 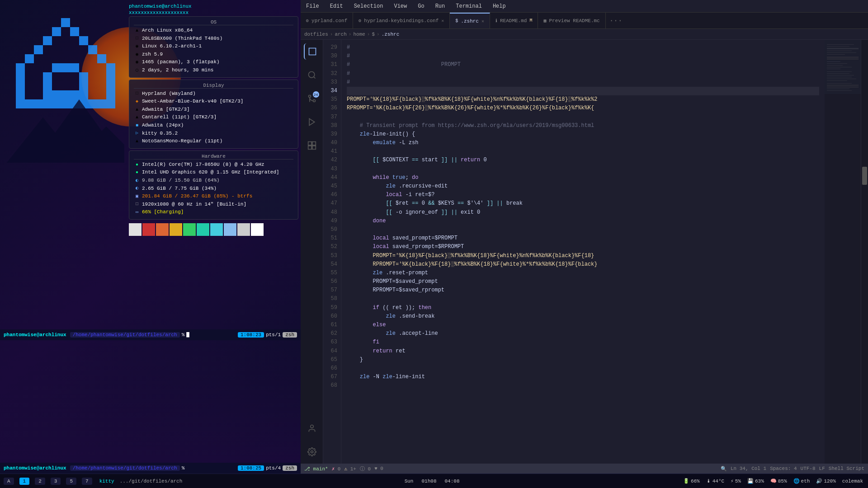 What do you see at coordinates (802, 481) in the screenshot?
I see `tray-network: 🌐 eth` at bounding box center [802, 481].